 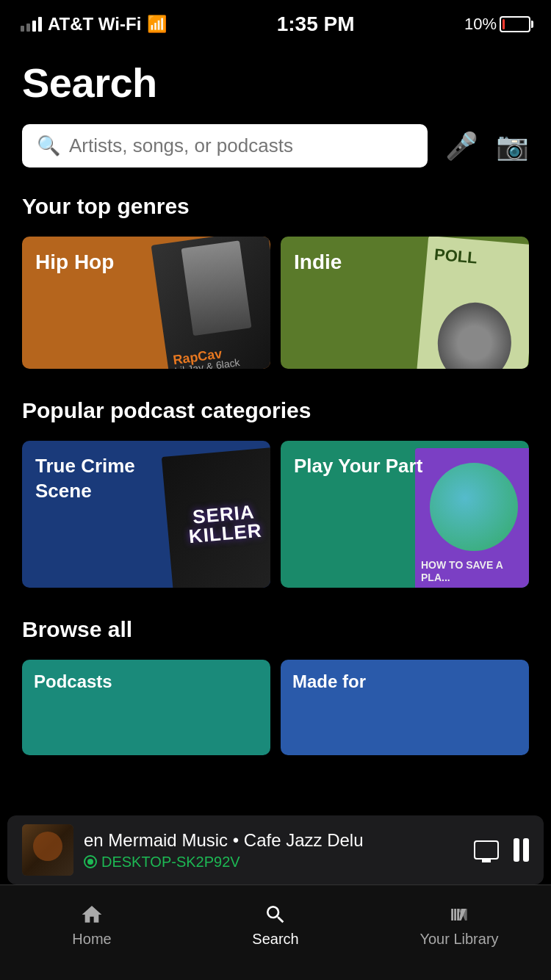 I want to click on now-playing-bar: en Mermaid Music • Cafe Jazz Delu DESKTO…, so click(x=276, y=850).